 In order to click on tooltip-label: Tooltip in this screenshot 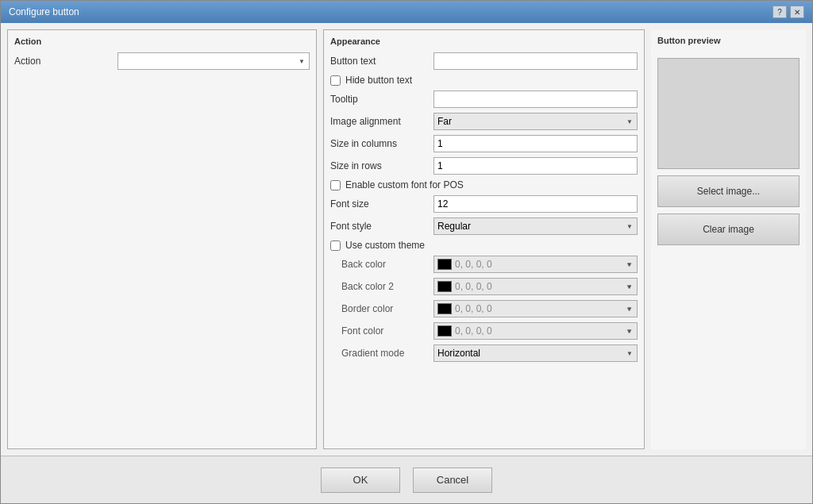, I will do `click(382, 99)`.